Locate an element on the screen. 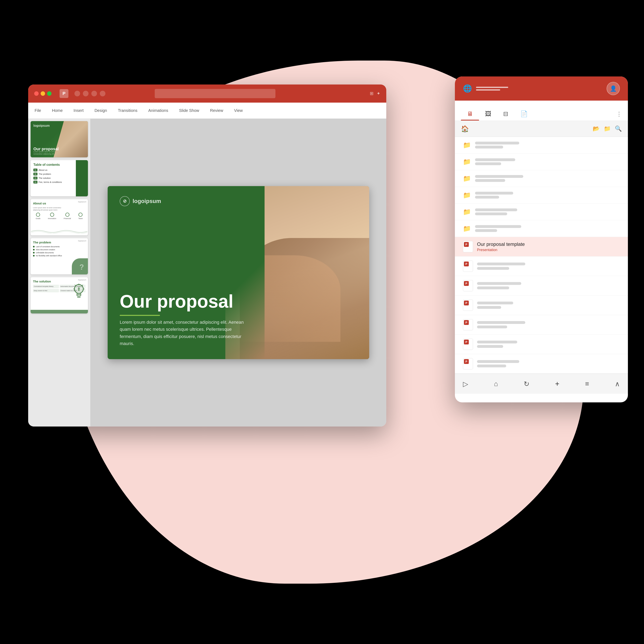 The image size is (644, 644). tab-images: 🖼 is located at coordinates (488, 115).